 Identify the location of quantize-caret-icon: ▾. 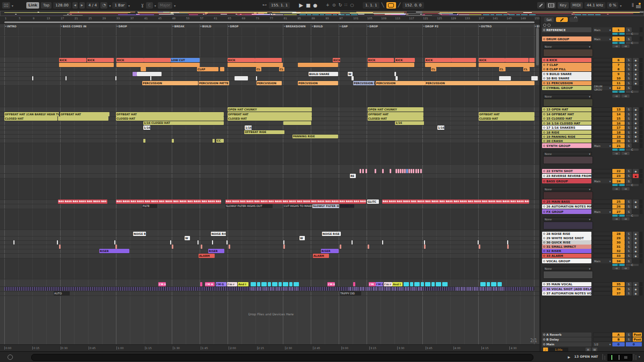
(129, 5).